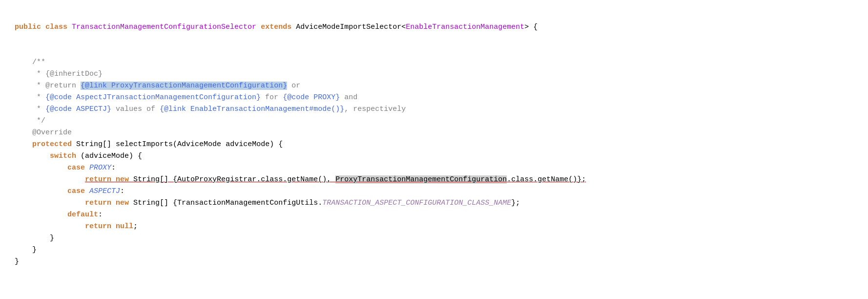 The width and height of the screenshot is (868, 299). What do you see at coordinates (41, 86) in the screenshot?
I see `doc-comment-star2: *` at bounding box center [41, 86].